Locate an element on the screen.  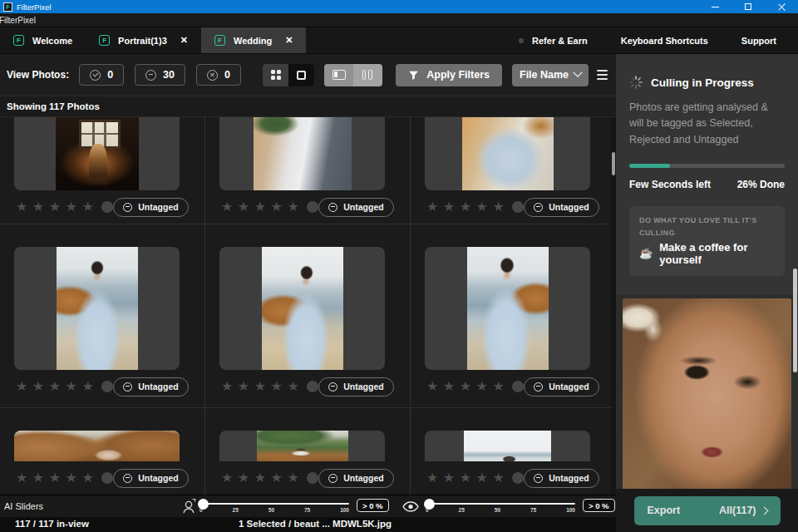
rejected-filter-button: 0 is located at coordinates (219, 75).